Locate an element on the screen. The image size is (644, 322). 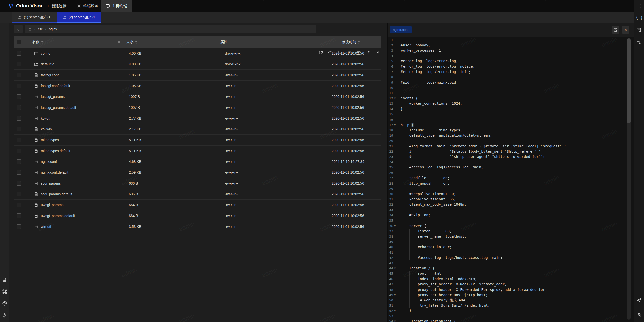
code-line: 5#error_log logs/error.log; is located at coordinates (509, 61).